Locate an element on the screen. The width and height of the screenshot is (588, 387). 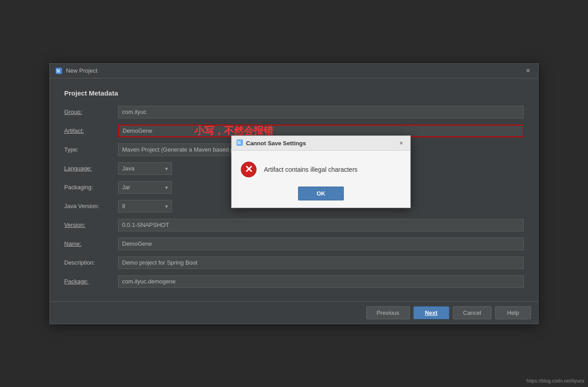
cannot-save-dialog: N Cannot Save Settings × ✕ is located at coordinates (321, 172).